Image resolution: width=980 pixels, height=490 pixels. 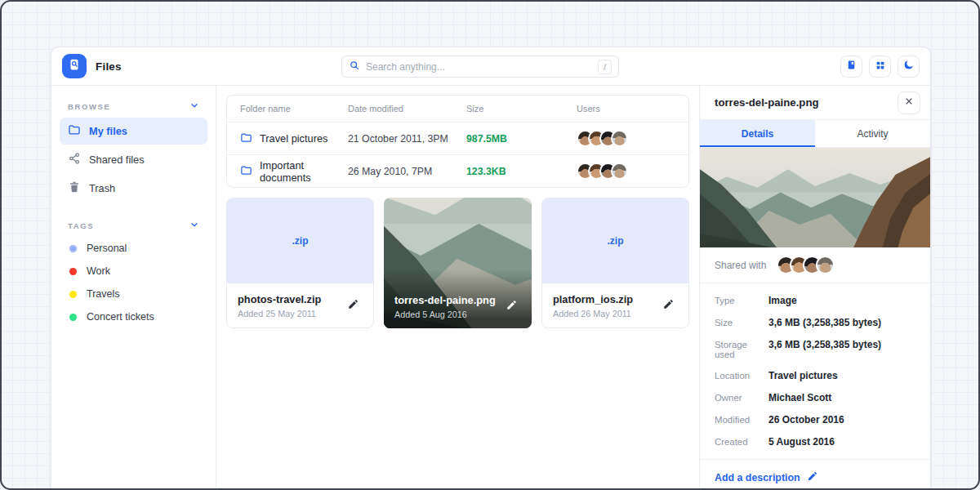 I want to click on meta-row-type: Type Image, so click(x=815, y=301).